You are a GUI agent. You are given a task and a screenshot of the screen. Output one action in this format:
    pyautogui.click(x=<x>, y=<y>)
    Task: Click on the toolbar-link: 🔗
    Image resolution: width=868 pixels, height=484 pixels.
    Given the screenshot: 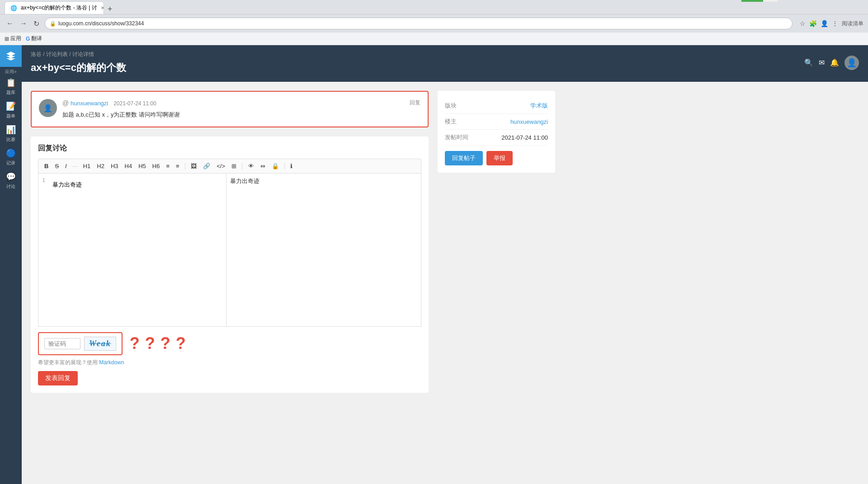 What is the action you would take?
    pyautogui.click(x=207, y=166)
    